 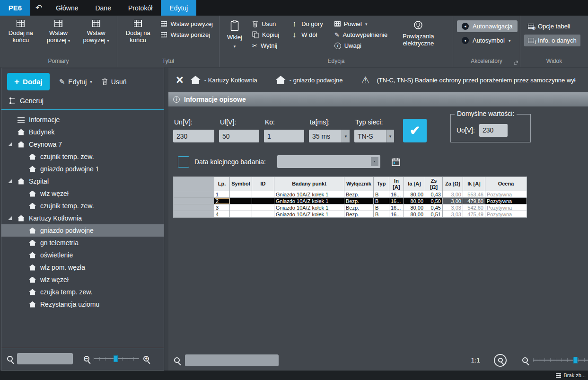 I want to click on table-row-selected: 2 Gniazdo 10A/Z kołek 1 Bezp. B 16... 80…, so click(x=350, y=201).